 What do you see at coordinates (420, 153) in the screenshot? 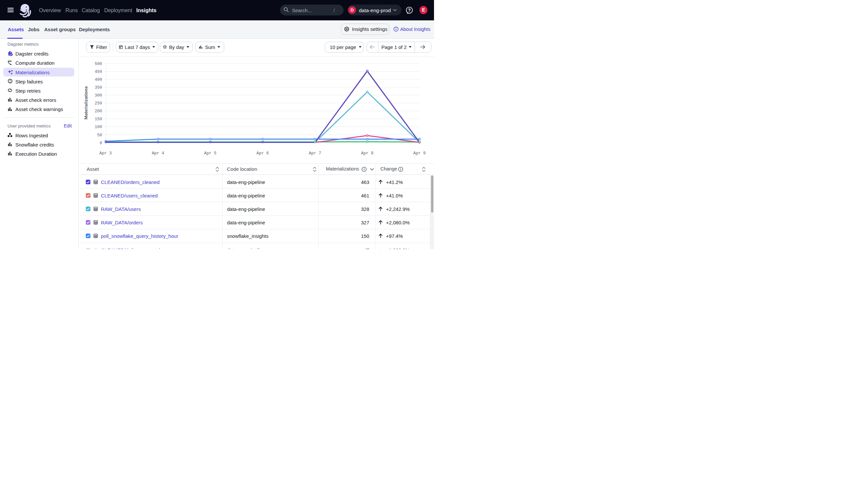
I see `svg-text: Apr 9` at bounding box center [420, 153].